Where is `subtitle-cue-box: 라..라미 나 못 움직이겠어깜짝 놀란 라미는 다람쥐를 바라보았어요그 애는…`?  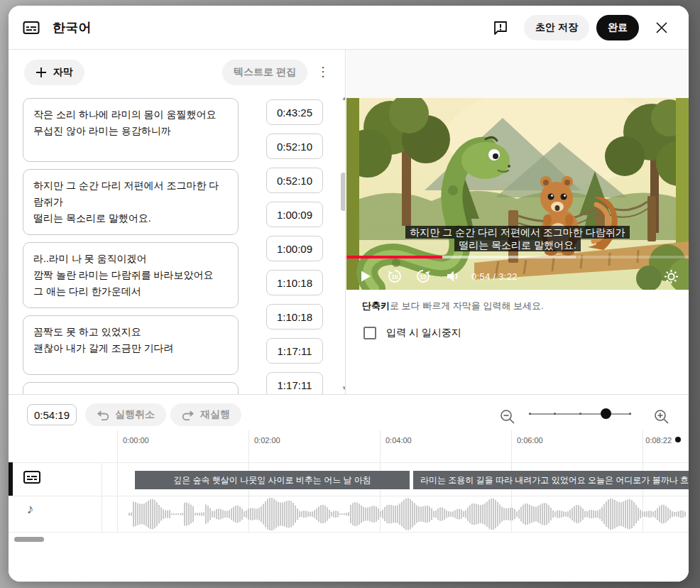
subtitle-cue-box: 라..라미 나 못 움직이겠어깜짝 놀란 라미는 다람쥐를 바라보았어요그 애는… is located at coordinates (131, 276).